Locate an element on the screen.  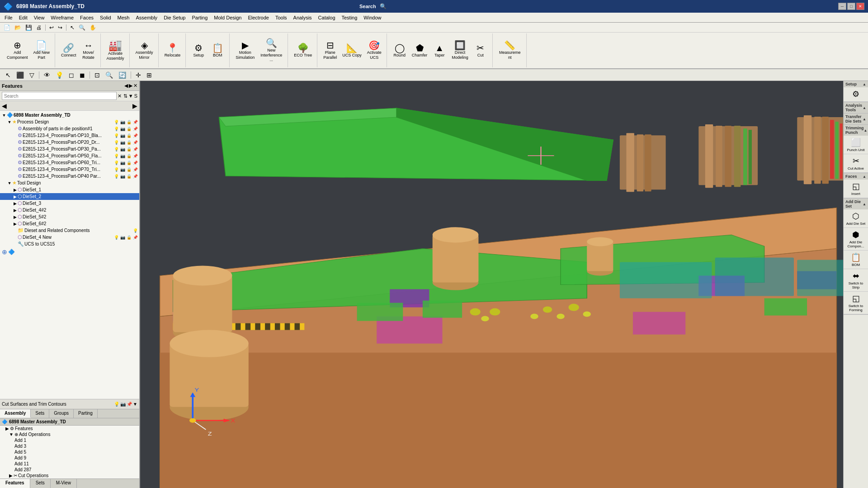
add-die-set-button: ⬡ Add Die Set is located at coordinates (856, 219).